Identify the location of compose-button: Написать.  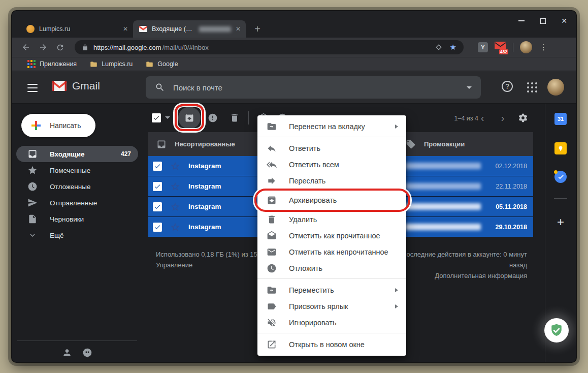
(58, 126).